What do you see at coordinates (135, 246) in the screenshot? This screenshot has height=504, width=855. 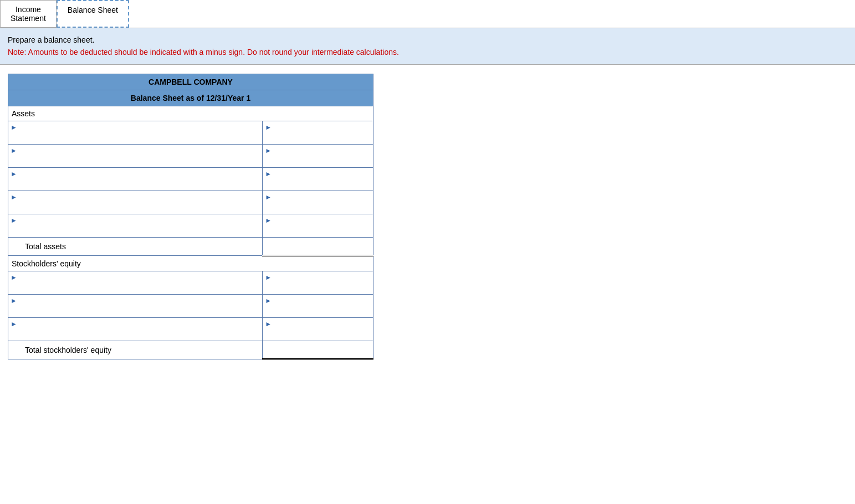 I see `total-assets-label: Total assets` at bounding box center [135, 246].